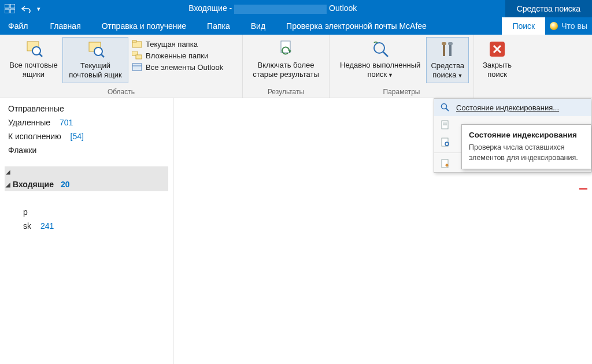 The height and width of the screenshot is (364, 592). I want to click on tooltip-body: Проверка числа оставшихся элементов для …, so click(526, 153).